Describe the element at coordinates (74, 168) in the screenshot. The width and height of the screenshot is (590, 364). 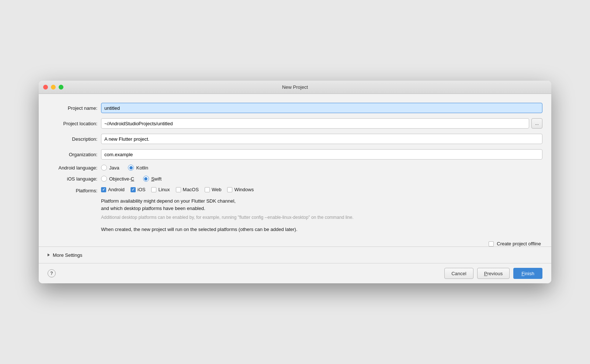
I see `android-language-label: Android language:` at that location.